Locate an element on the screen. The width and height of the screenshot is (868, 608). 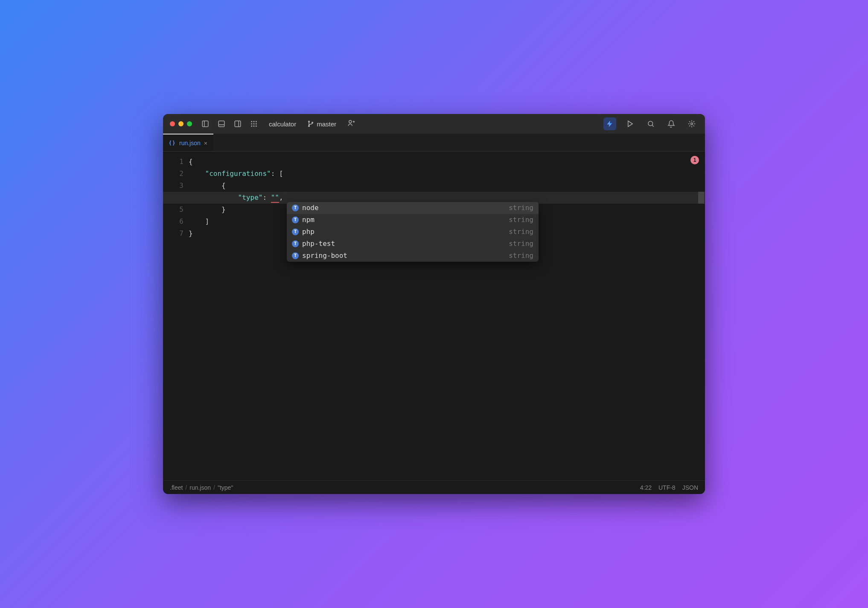
line-number: 2 is located at coordinates (173, 174).